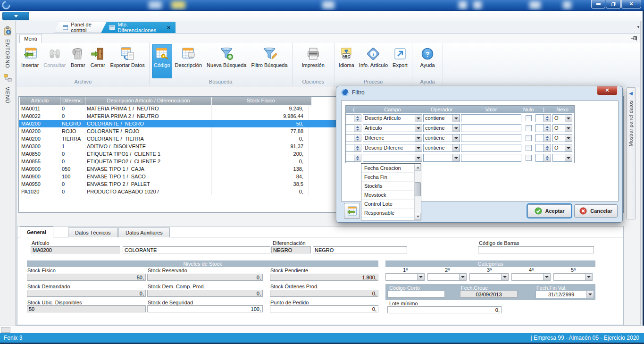 The width and height of the screenshot is (644, 344). I want to click on categoria-5-select, so click(573, 277).